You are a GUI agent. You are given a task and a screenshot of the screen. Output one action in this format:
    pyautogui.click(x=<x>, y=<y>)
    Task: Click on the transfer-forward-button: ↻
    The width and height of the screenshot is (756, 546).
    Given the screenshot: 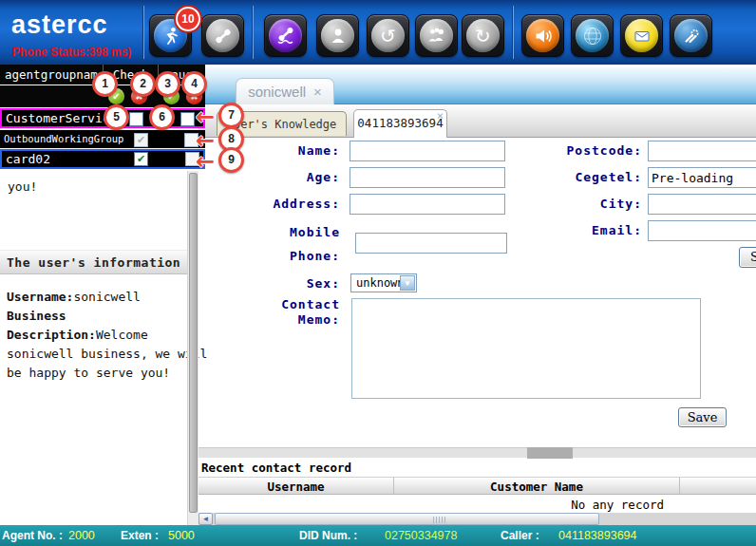 What is the action you would take?
    pyautogui.click(x=482, y=36)
    